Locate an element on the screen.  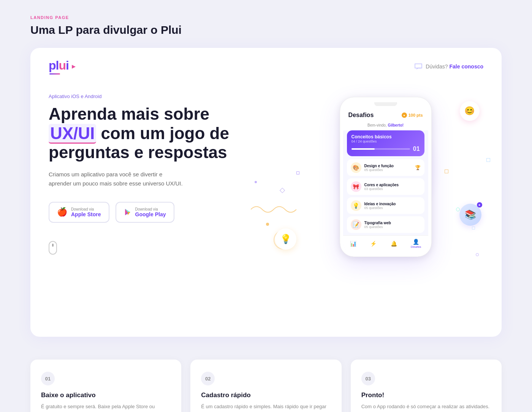
app-welcome: Bem-vindo, Gilberto! is located at coordinates (386, 126).